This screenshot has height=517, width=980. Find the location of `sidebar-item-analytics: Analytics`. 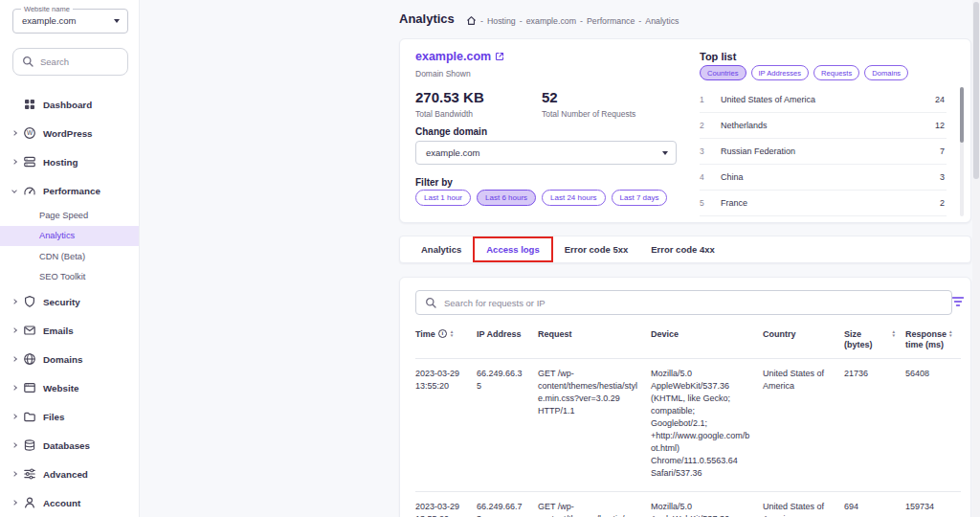

sidebar-item-analytics: Analytics is located at coordinates (69, 236).